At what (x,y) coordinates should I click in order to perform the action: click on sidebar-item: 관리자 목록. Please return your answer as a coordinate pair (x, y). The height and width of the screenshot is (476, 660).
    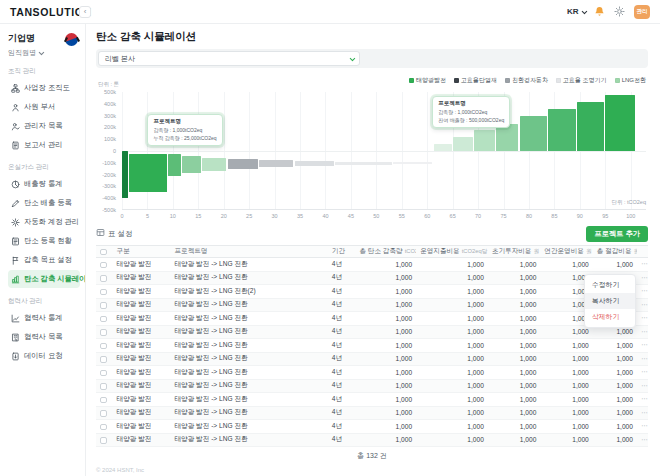
    Looking at the image, I should click on (44, 126).